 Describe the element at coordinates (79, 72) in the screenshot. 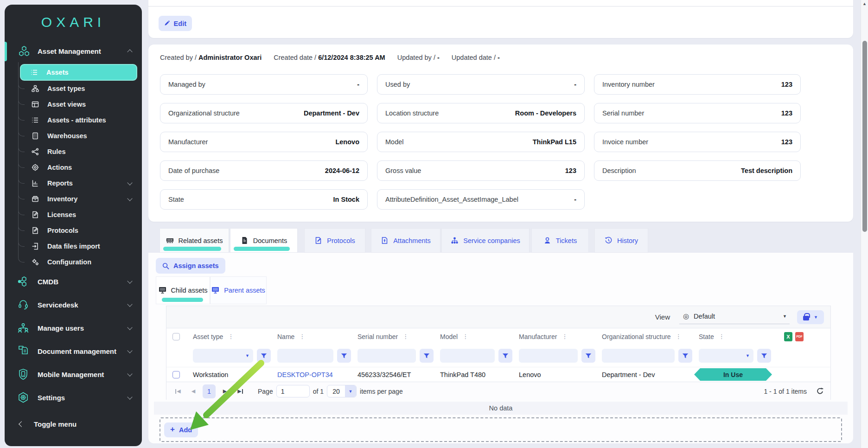

I see `sidebar-item-assets: Assets` at that location.